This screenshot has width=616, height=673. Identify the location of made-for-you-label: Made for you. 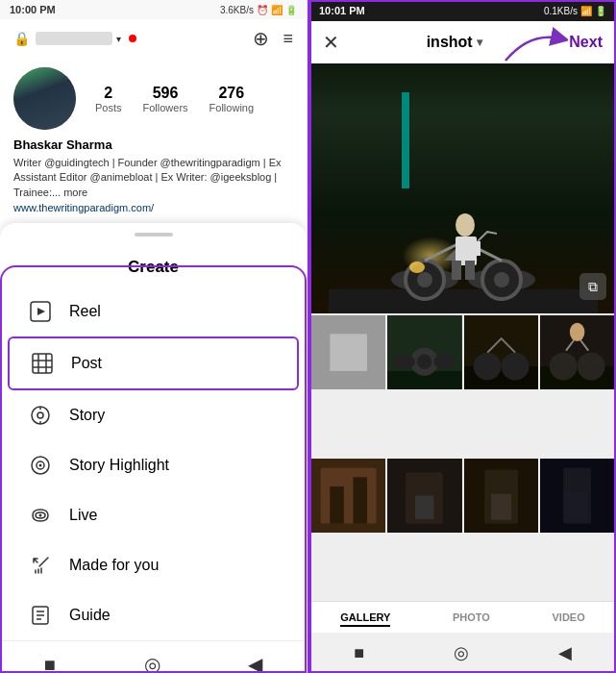
(113, 565).